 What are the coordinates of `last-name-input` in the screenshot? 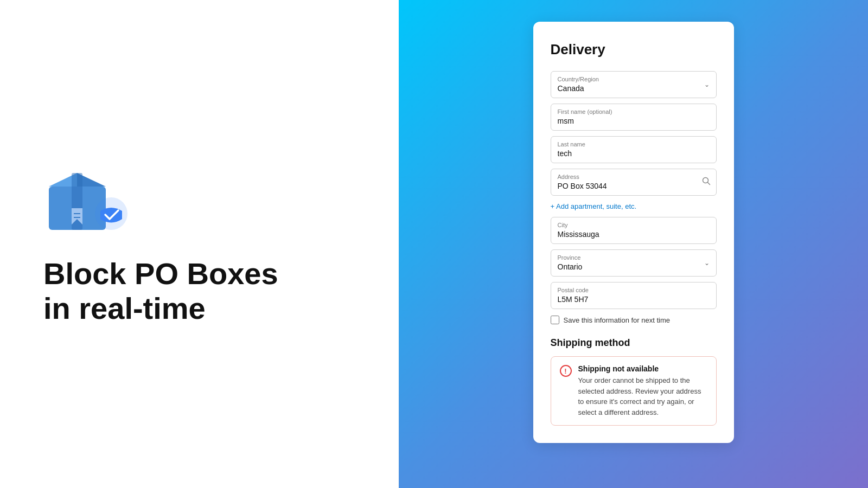 It's located at (634, 153).